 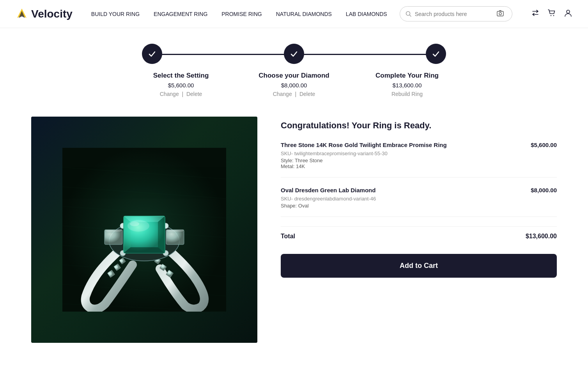 What do you see at coordinates (181, 84) in the screenshot?
I see `stepper-label-1: Select the Setting $5,600.00 Change | De…` at bounding box center [181, 84].